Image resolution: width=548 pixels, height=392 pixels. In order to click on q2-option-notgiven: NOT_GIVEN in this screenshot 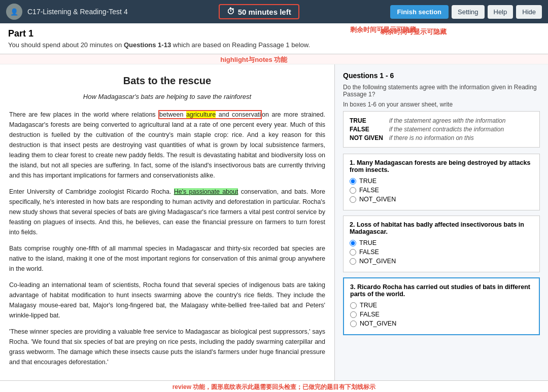, I will do `click(441, 261)`.